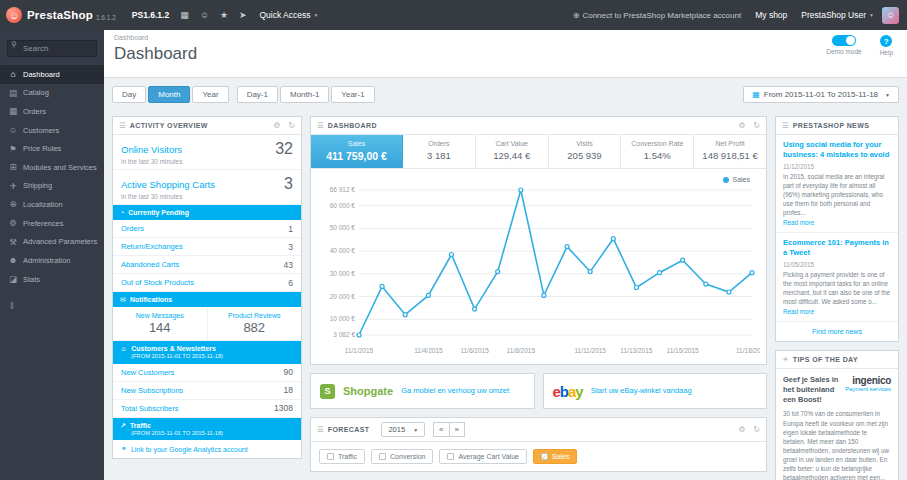 This screenshot has width=907, height=480. I want to click on online-visitors-link: Online Visitors, so click(152, 150).